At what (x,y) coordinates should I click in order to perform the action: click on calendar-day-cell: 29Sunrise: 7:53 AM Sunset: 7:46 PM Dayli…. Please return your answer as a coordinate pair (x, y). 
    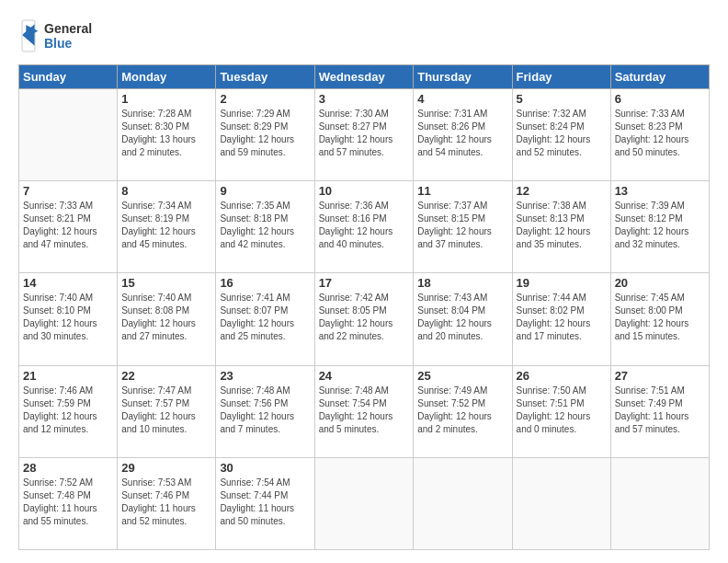
    Looking at the image, I should click on (167, 503).